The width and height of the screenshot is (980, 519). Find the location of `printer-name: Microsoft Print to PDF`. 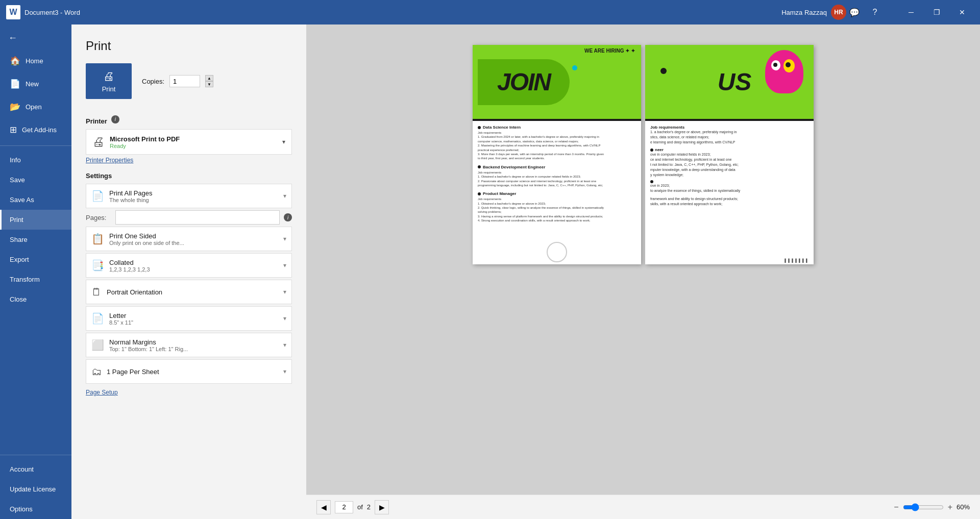

printer-name: Microsoft Print to PDF is located at coordinates (193, 139).